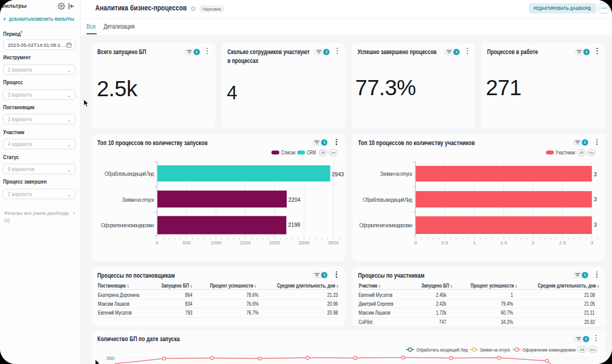 Image resolution: width=612 pixels, height=364 pixels. Describe the element at coordinates (288, 153) in the screenshot. I see `svg-text: Списки` at that location.